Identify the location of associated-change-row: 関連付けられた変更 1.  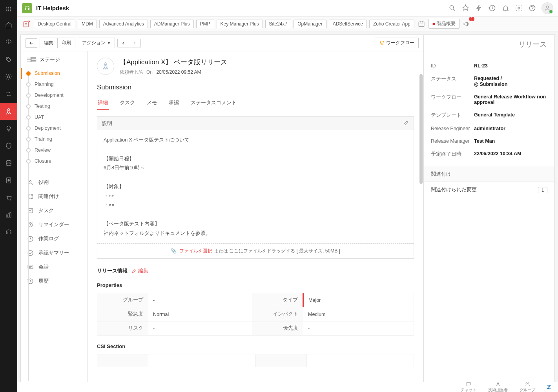
(489, 190).